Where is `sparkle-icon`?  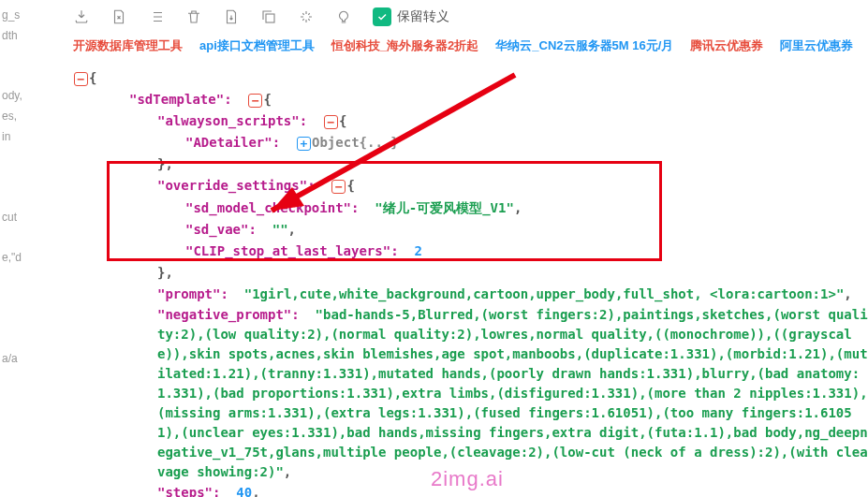 sparkle-icon is located at coordinates (306, 17).